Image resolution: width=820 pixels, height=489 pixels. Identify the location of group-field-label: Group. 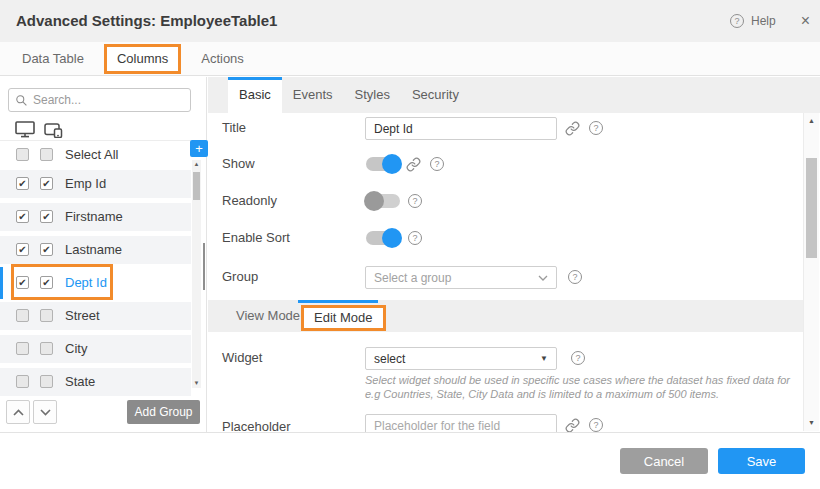
(240, 277).